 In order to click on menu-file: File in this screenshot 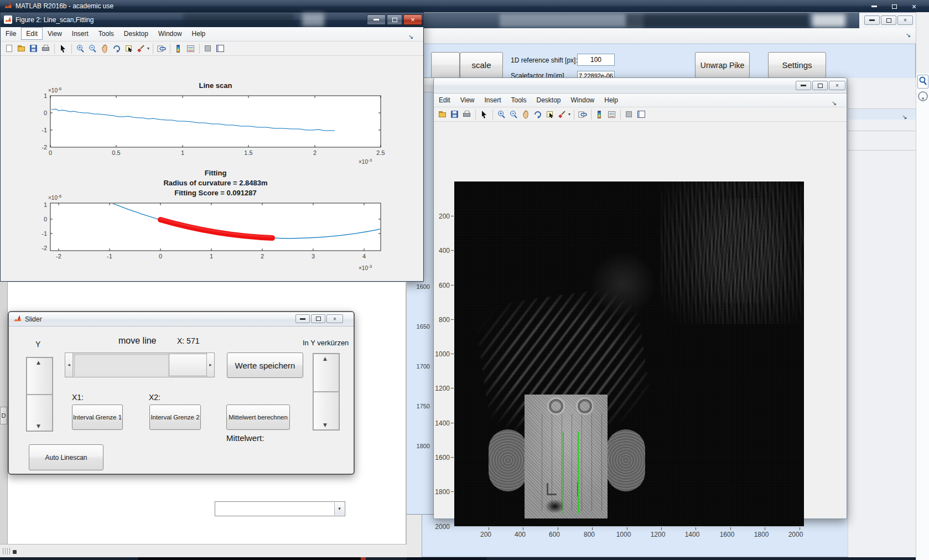, I will do `click(11, 33)`.